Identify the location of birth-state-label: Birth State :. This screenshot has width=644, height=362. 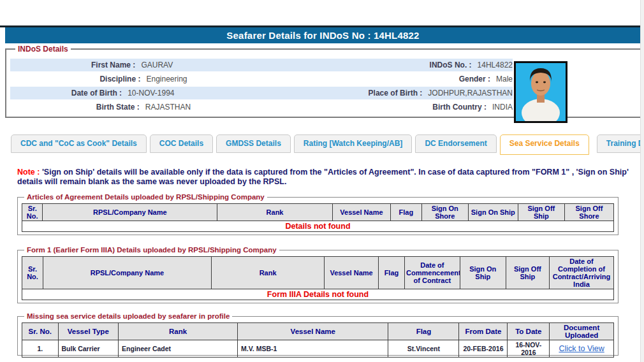
(75, 107).